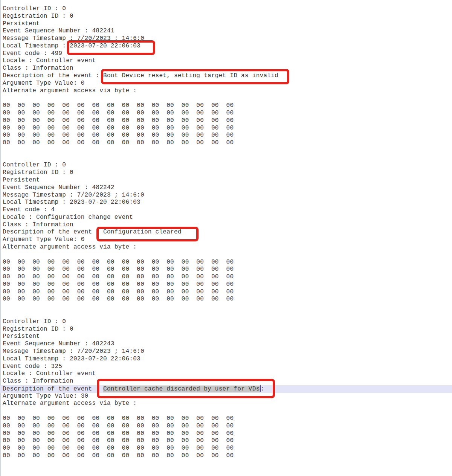 The height and width of the screenshot is (476, 452). What do you see at coordinates (228, 54) in the screenshot?
I see `log-line: Event code : 499` at bounding box center [228, 54].